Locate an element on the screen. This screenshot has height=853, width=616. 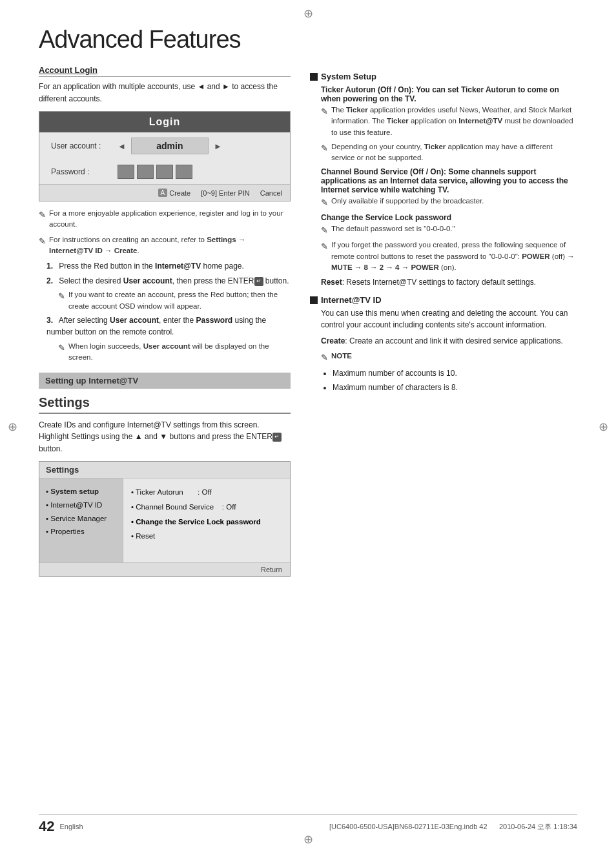
enter-icon-1: ↵ is located at coordinates (259, 282).